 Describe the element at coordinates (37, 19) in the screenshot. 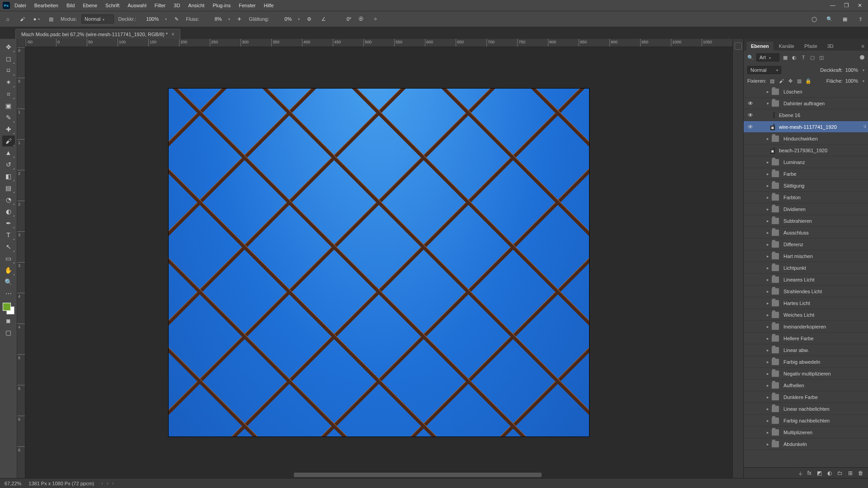

I see `brush-tip-icon: ●▾` at that location.